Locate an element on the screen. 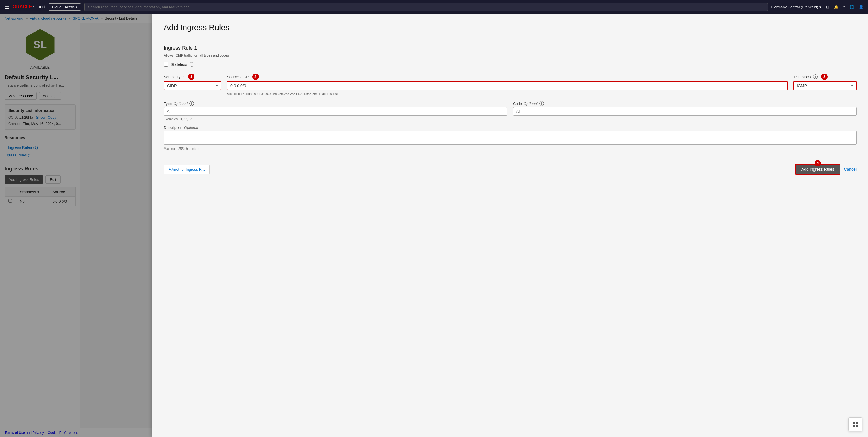  step-4-badge: 4 is located at coordinates (817, 163).